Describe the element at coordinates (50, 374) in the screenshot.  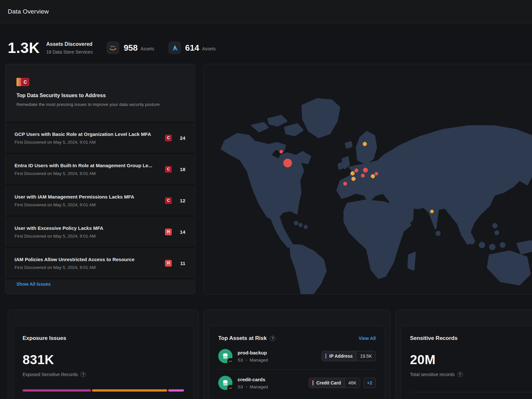
I see `exposed-records-label: Exposed Sensitive Records` at that location.